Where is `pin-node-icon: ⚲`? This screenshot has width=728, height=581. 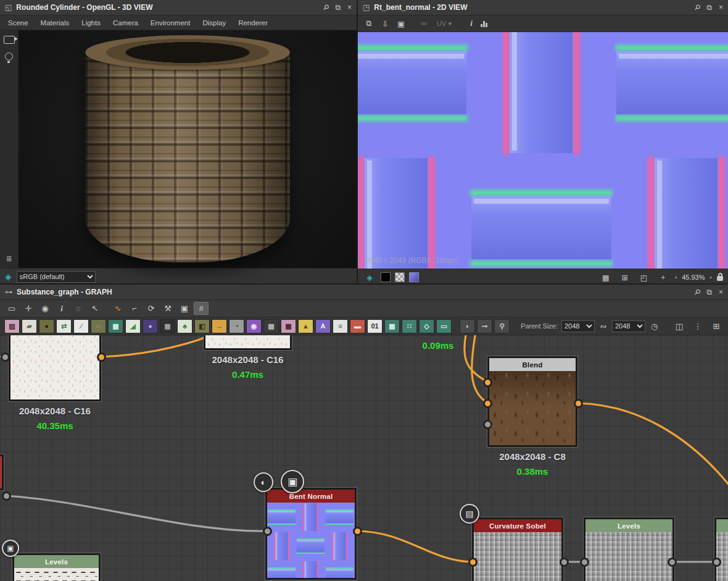
pin-node-icon: ⚲ is located at coordinates (502, 326).